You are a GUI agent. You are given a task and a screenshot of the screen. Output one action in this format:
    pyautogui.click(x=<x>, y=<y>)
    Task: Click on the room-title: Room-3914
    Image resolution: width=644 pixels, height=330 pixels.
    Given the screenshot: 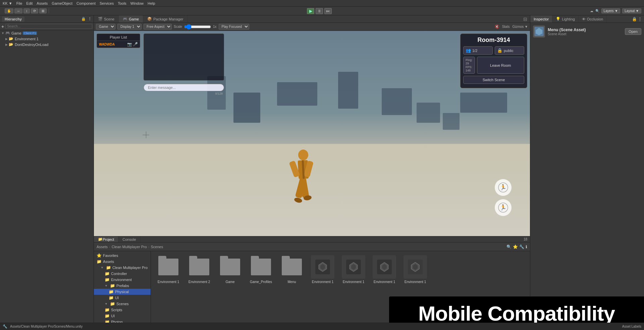 What is the action you would take?
    pyautogui.click(x=494, y=40)
    